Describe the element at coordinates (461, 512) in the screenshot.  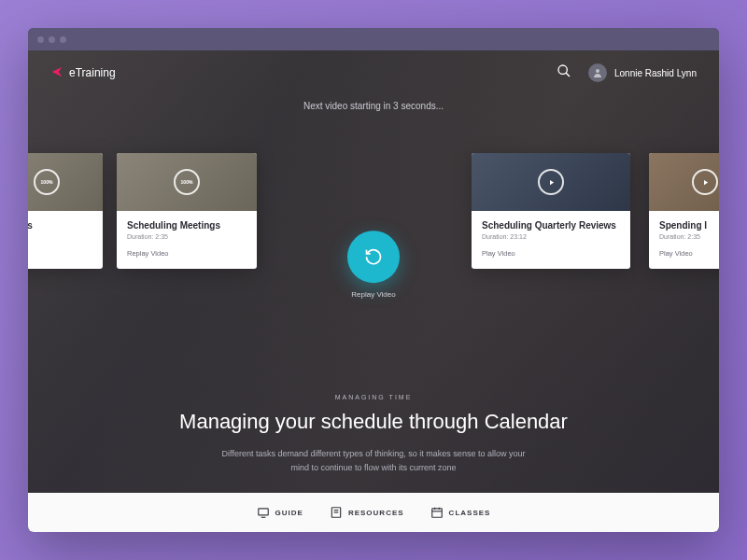
I see `tab-classes: CLASSES` at that location.